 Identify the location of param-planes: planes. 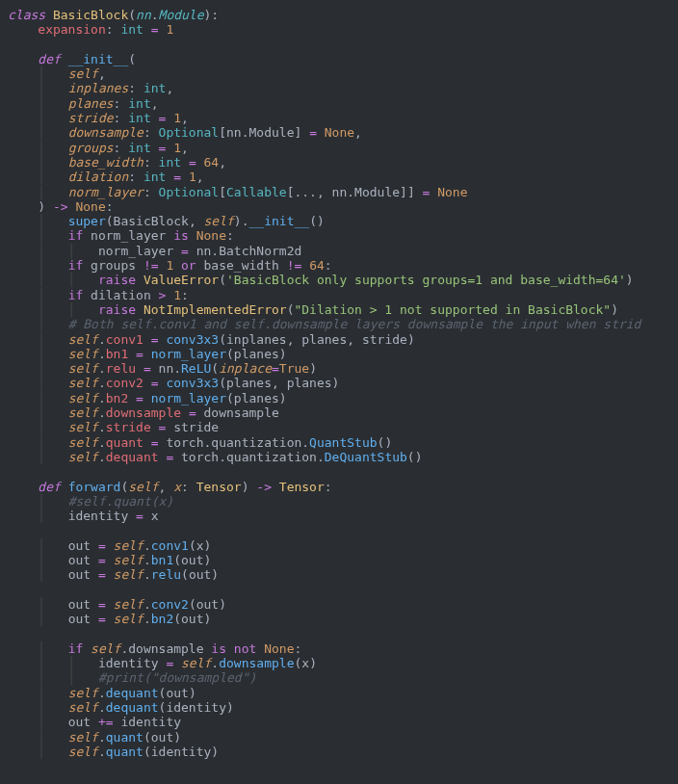
(91, 104).